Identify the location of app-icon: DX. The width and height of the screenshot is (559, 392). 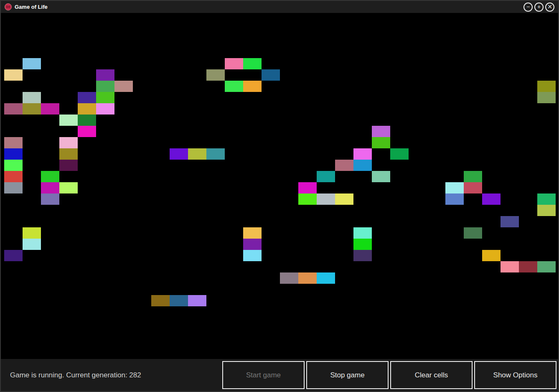
(8, 7).